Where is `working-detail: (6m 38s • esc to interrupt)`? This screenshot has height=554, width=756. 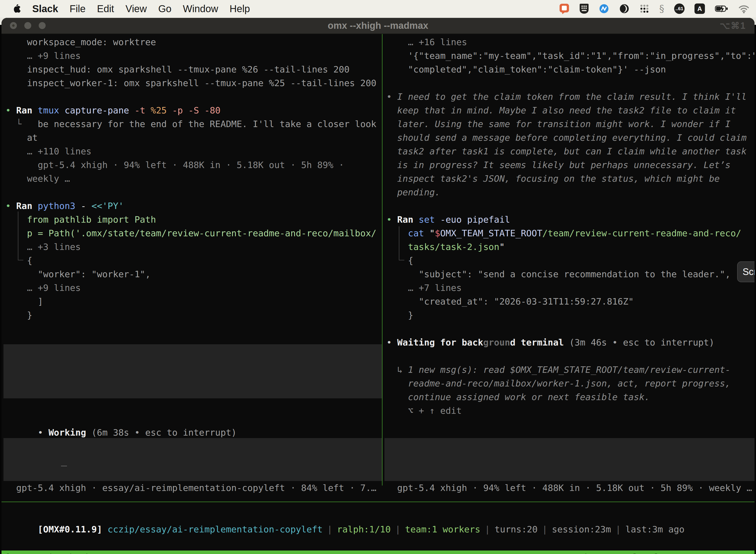
working-detail: (6m 38s • esc to interrupt) is located at coordinates (162, 433).